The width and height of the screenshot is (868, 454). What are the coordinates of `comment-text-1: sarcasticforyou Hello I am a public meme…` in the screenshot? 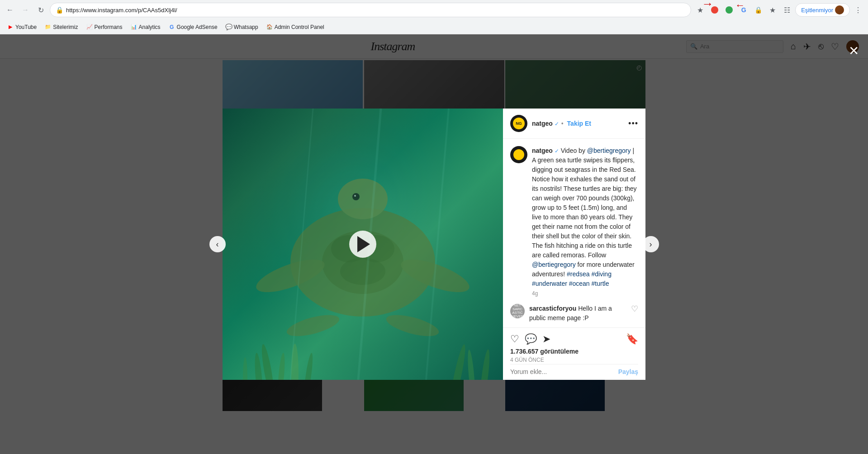 It's located at (571, 313).